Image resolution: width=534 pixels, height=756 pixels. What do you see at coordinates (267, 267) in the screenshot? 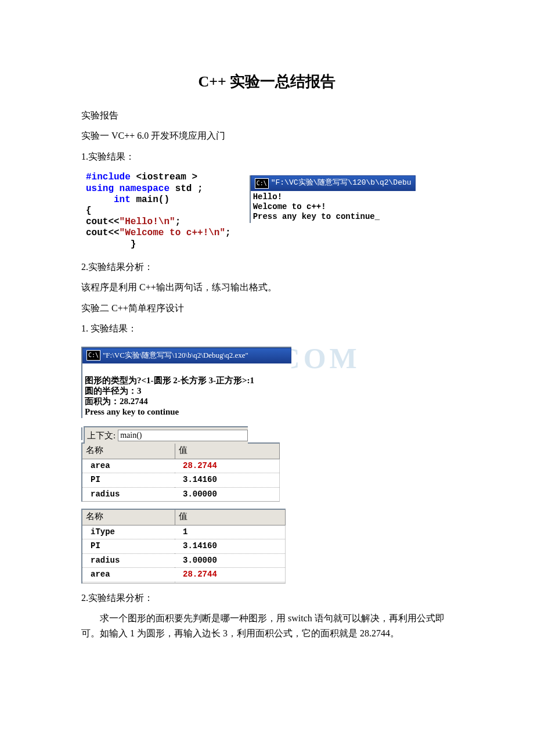
I see `label-analysis1: 2.实验结果分析：` at bounding box center [267, 267].